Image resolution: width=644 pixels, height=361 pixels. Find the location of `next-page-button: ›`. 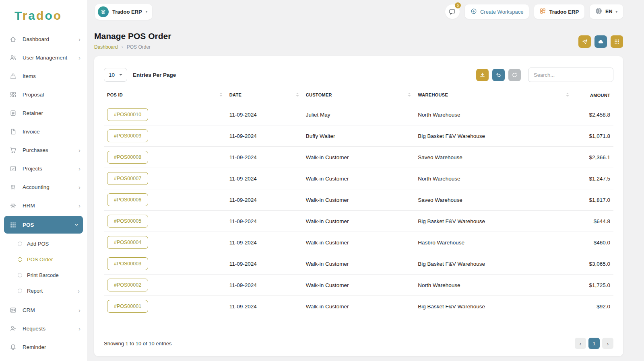

next-page-button: › is located at coordinates (608, 343).